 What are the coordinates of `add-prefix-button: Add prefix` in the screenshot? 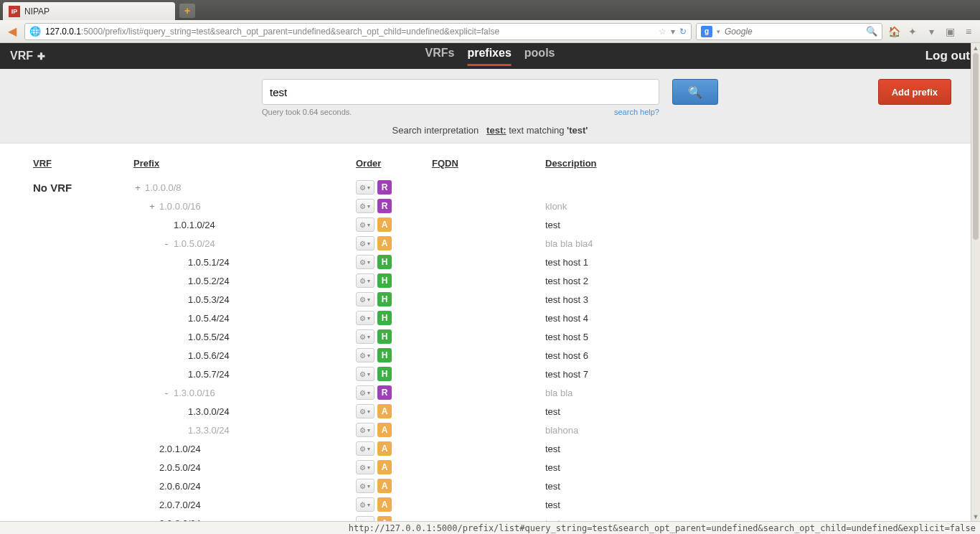 It's located at (915, 92).